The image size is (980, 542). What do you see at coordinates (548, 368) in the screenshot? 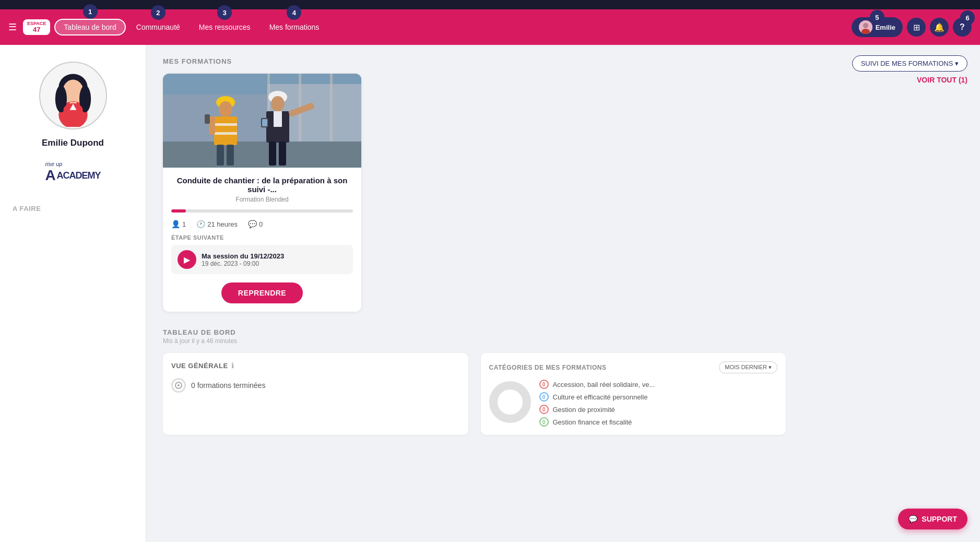
I see `categories-title: CATÉGORIES DE MES FORMATIONS` at bounding box center [548, 368].